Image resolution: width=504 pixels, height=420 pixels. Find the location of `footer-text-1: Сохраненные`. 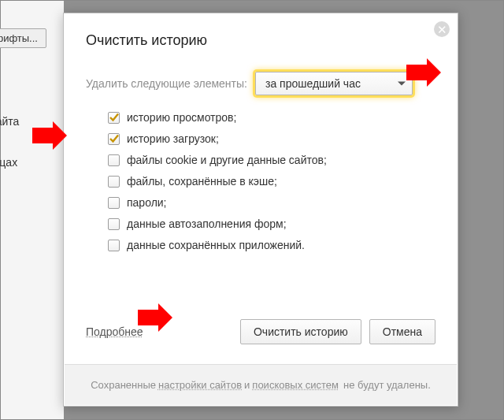

footer-text-1: Сохраненные is located at coordinates (123, 385).